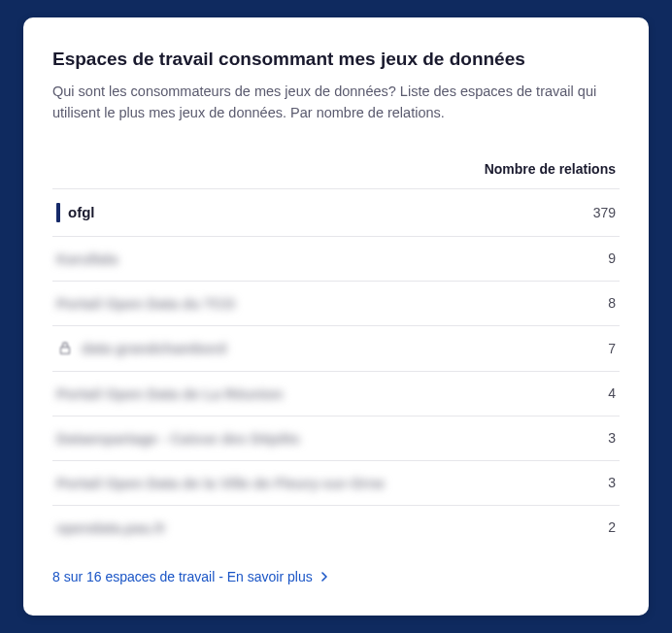  What do you see at coordinates (336, 59) in the screenshot?
I see `card-title: Espaces de travail consommant mes jeux d…` at bounding box center [336, 59].